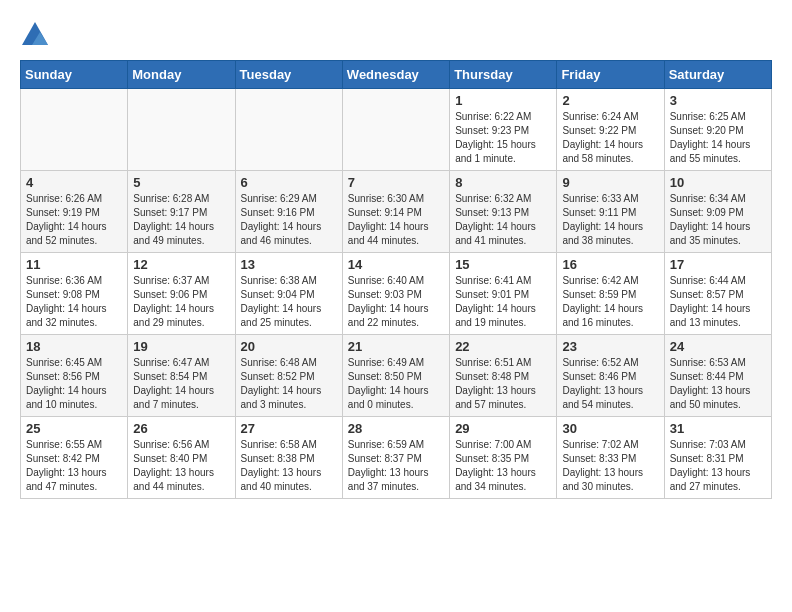 Image resolution: width=792 pixels, height=612 pixels. What do you see at coordinates (718, 294) in the screenshot?
I see `calendar-cell: 17Sunrise: 6:44 AM Sunset: 8:57 PM Dayli…` at bounding box center [718, 294].